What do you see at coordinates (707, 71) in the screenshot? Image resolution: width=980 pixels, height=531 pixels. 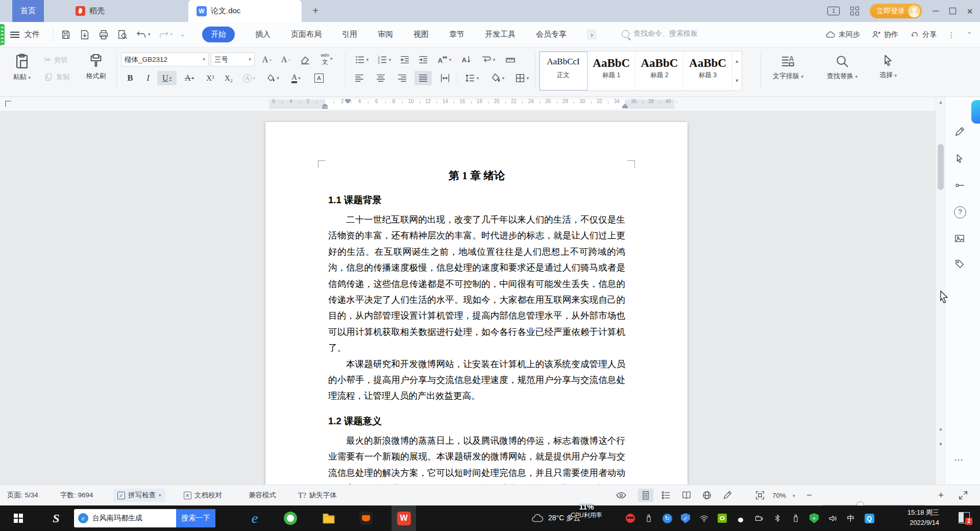 I see `style-heading3: AaBbC 标题 3` at bounding box center [707, 71].